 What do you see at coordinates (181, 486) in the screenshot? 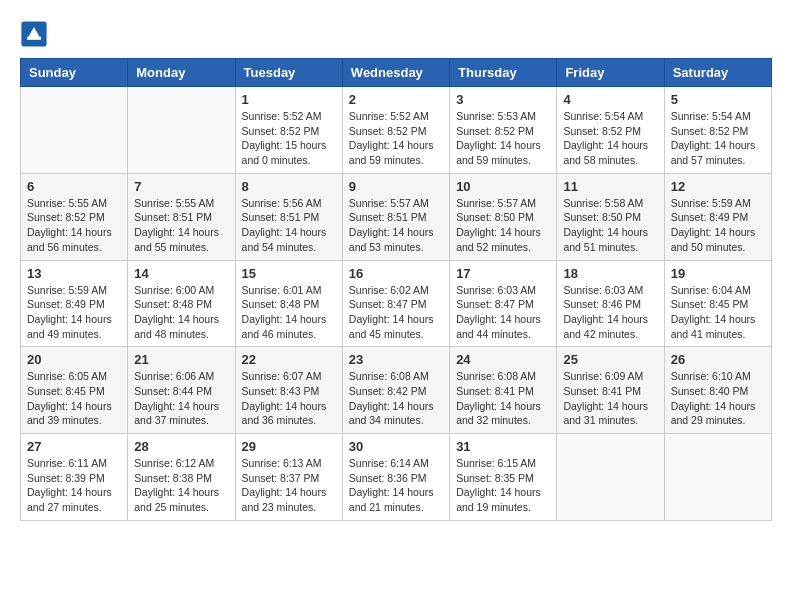
I see `day-info: Sunrise: 6:12 AM Sunset: 8:38 PM Dayligh…` at bounding box center [181, 486].